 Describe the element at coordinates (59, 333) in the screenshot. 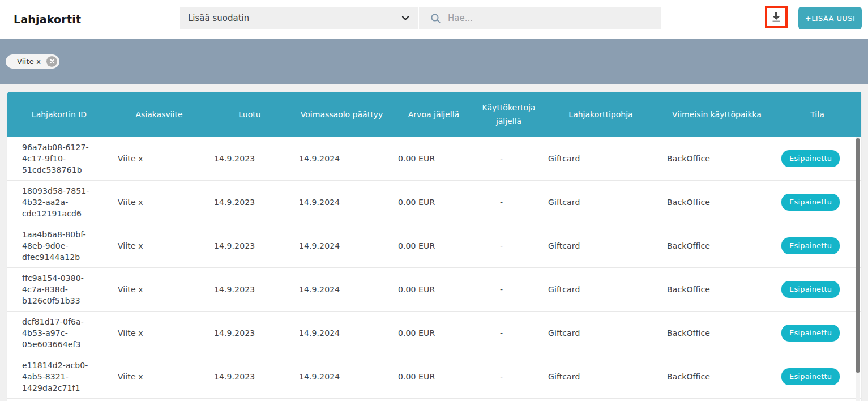

I see `cell-id: dcf81d17-0f6a-4b53-a97c-05e603664ef3` at that location.